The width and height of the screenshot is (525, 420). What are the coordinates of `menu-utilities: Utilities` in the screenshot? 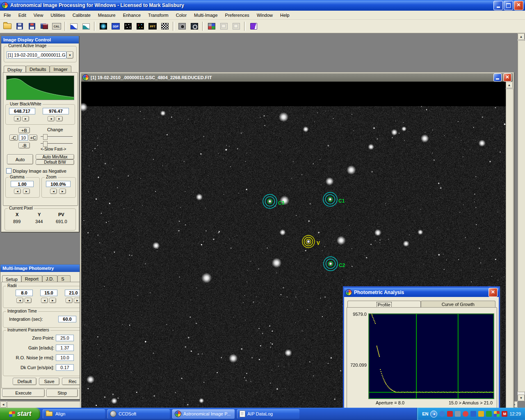 It's located at (57, 15).